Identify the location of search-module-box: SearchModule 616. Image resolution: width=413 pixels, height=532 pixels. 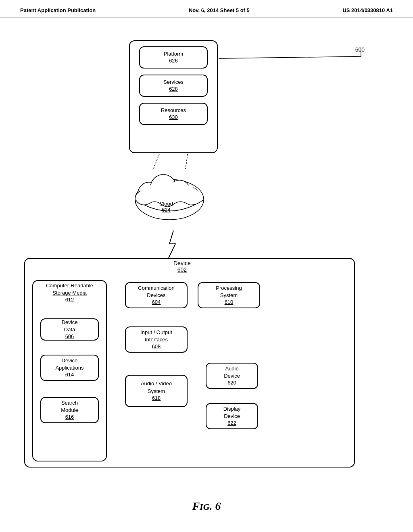
(69, 410).